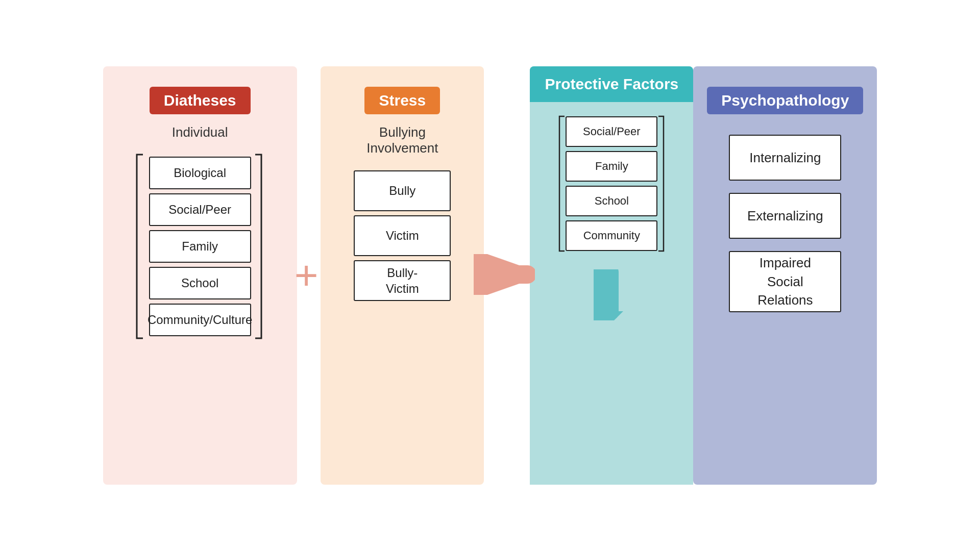  I want to click on diatheses-item-community: Community/Culture, so click(200, 320).